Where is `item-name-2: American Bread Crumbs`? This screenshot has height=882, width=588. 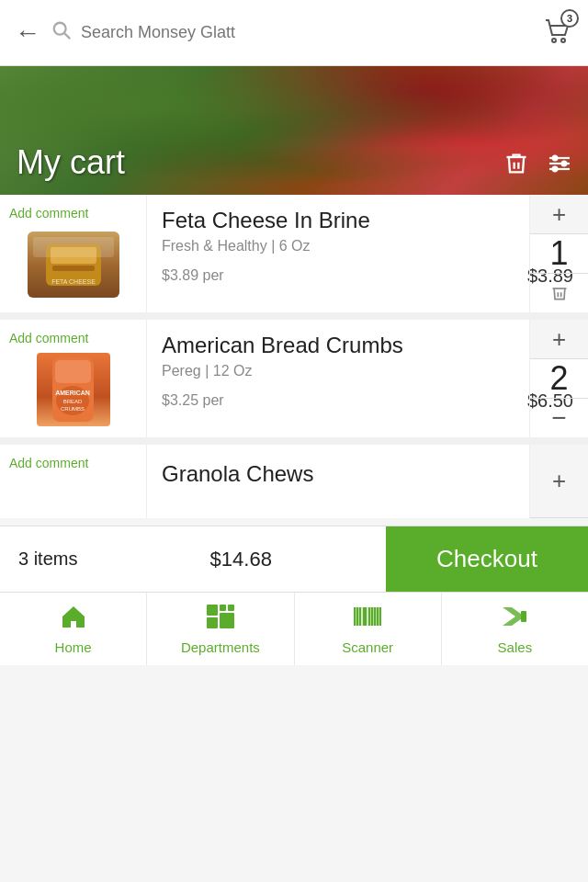
item-name-2: American Bread Crumbs is located at coordinates (368, 345).